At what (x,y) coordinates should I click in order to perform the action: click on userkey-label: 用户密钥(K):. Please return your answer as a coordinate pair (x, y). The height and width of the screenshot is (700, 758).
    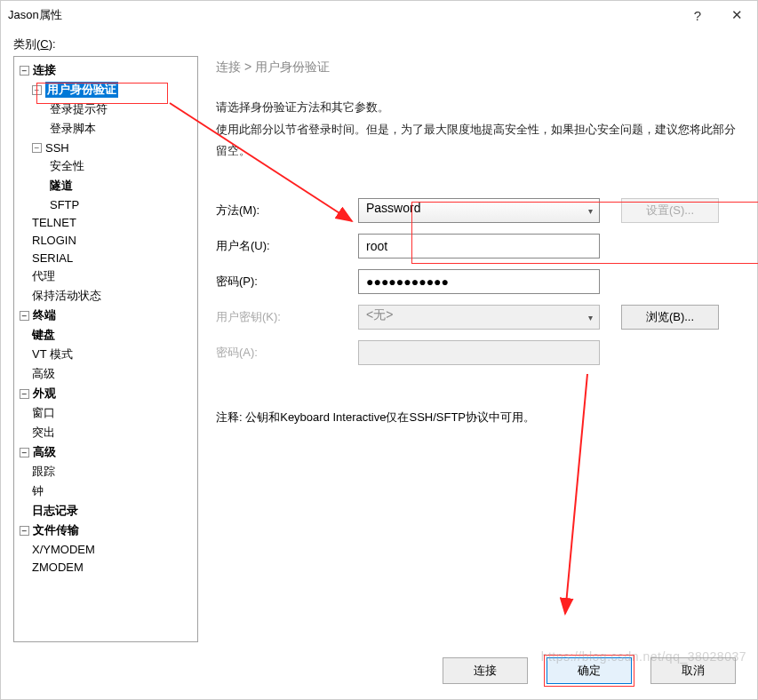
    Looking at the image, I should click on (287, 317).